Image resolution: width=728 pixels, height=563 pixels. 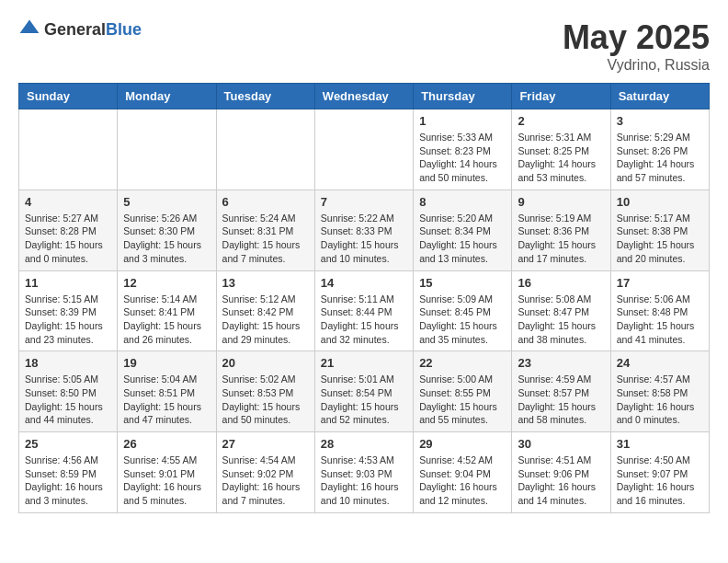 What do you see at coordinates (561, 379) in the screenshot?
I see `day-info: Sunrise: 4:59 AM` at bounding box center [561, 379].